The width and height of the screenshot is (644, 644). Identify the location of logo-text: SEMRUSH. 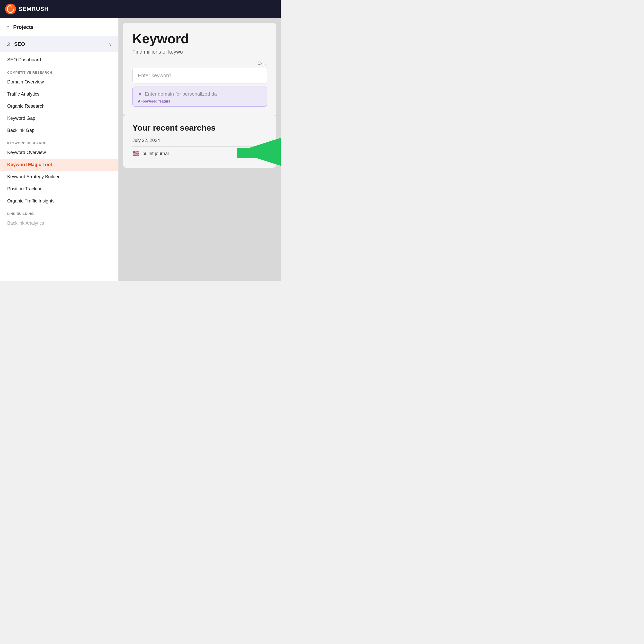
(34, 9).